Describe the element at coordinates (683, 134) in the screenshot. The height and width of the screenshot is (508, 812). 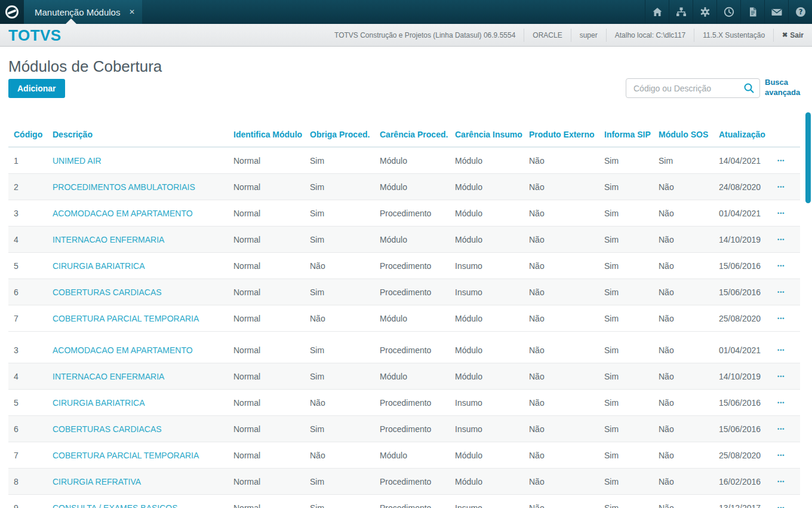
I see `column-header: Módulo SOS` at that location.